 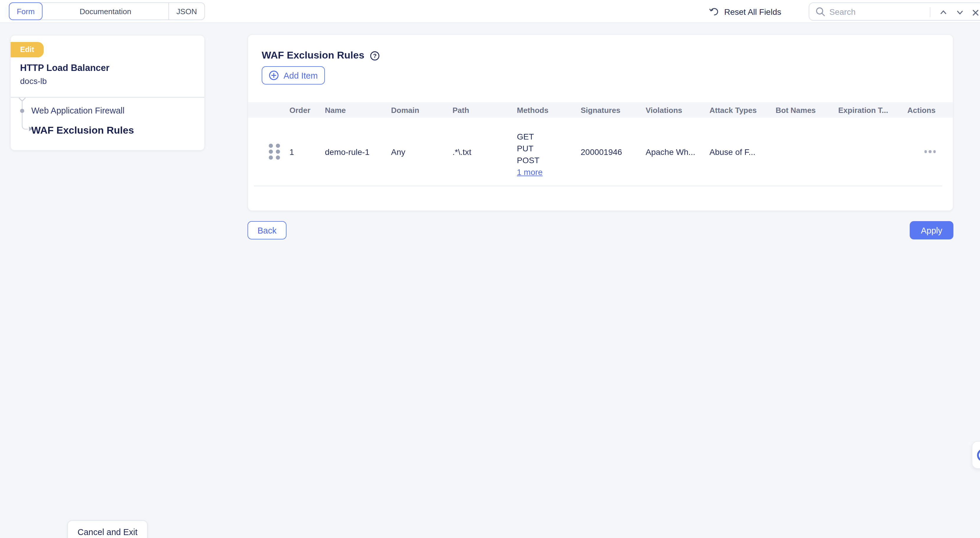 I want to click on table-row: 1 demo-rule-1 Any .*\.txt GET PUT POST 1…, so click(x=600, y=152).